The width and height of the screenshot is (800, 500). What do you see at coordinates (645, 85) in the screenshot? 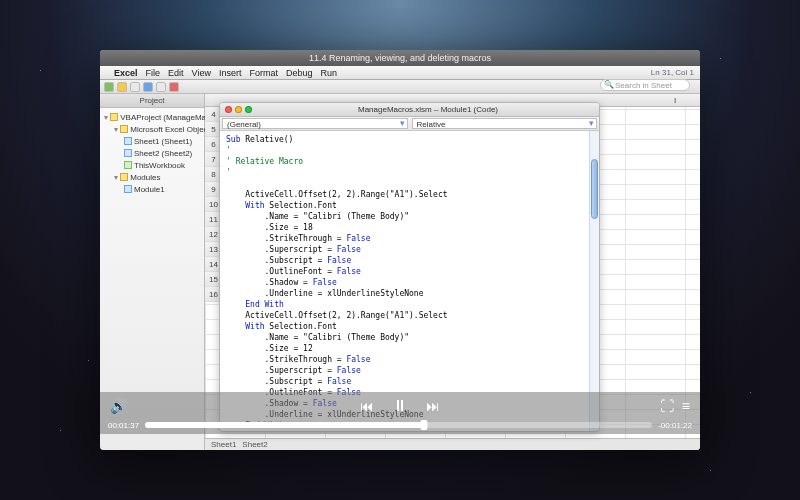
I see `search-input: Search in Sheet` at bounding box center [645, 85].